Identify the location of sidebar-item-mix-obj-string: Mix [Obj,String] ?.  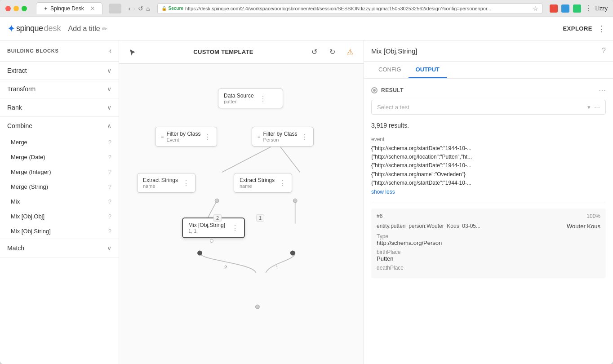
(59, 231).